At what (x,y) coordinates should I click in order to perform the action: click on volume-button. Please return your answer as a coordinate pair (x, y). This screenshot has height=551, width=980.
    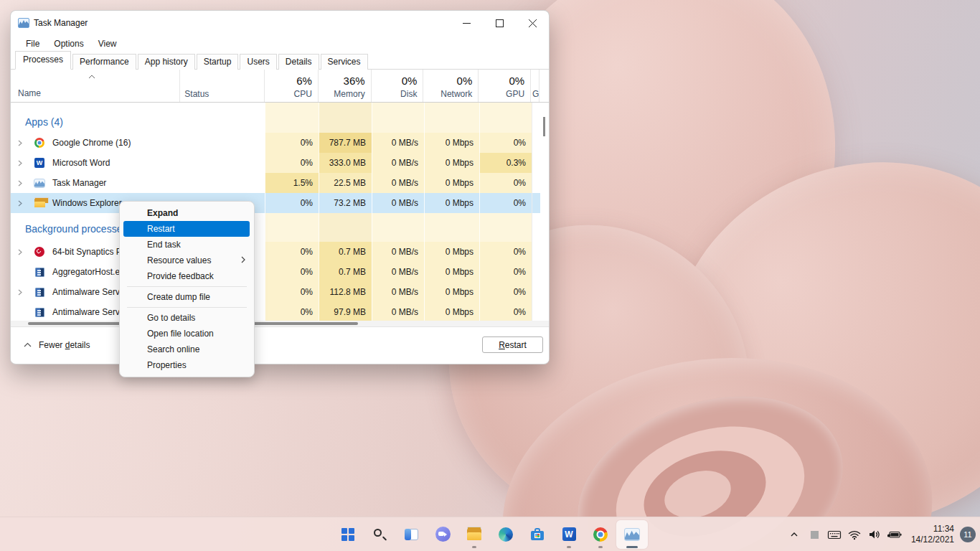
    Looking at the image, I should click on (875, 534).